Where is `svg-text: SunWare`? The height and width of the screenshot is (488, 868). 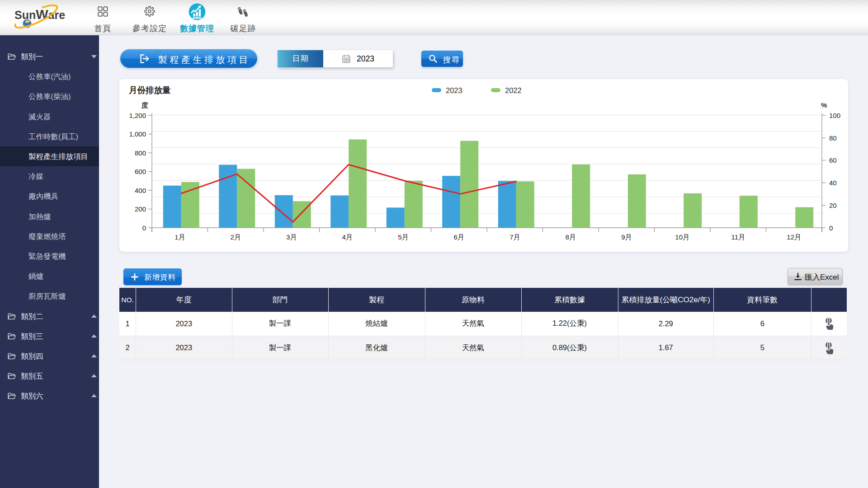 svg-text: SunWare is located at coordinates (40, 14).